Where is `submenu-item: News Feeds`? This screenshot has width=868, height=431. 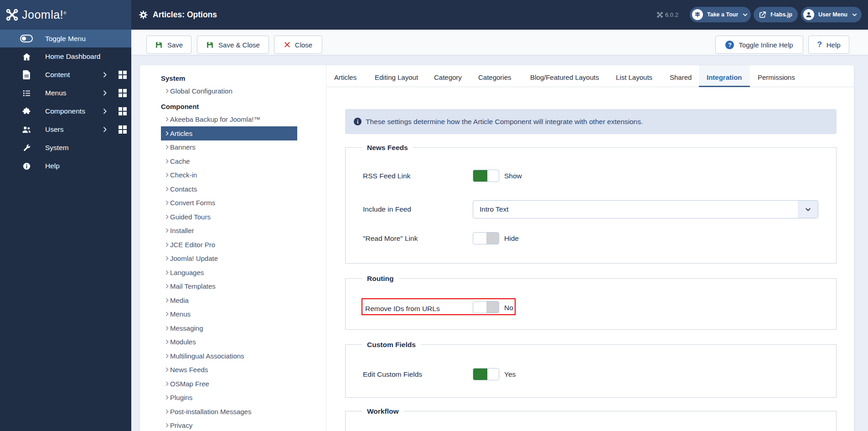 submenu-item: News Feeds is located at coordinates (233, 370).